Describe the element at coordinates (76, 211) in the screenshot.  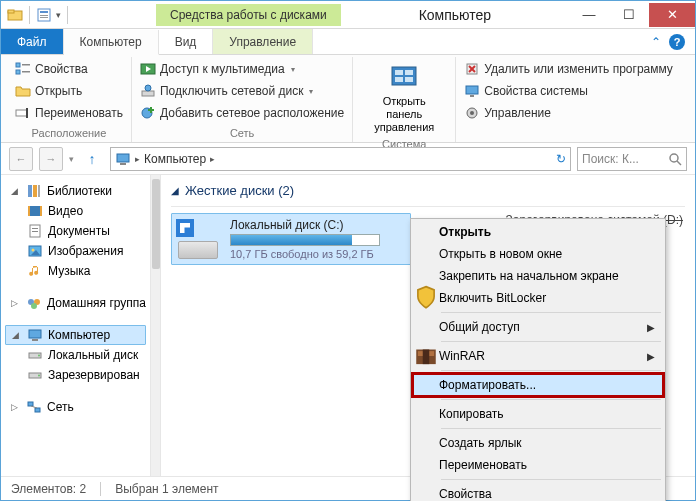
I see `nav-video: Видео` at that location.